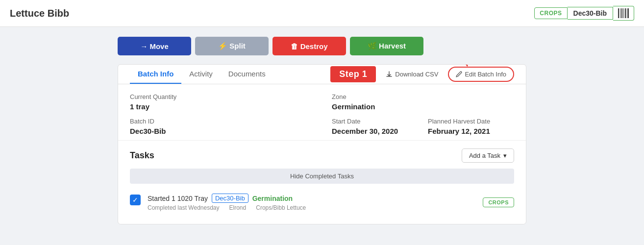 This screenshot has width=644, height=245. Describe the element at coordinates (322, 202) in the screenshot. I see `task-item: ✓ Started 1 1020 Tray Dec30-Bib Germinat…` at that location.